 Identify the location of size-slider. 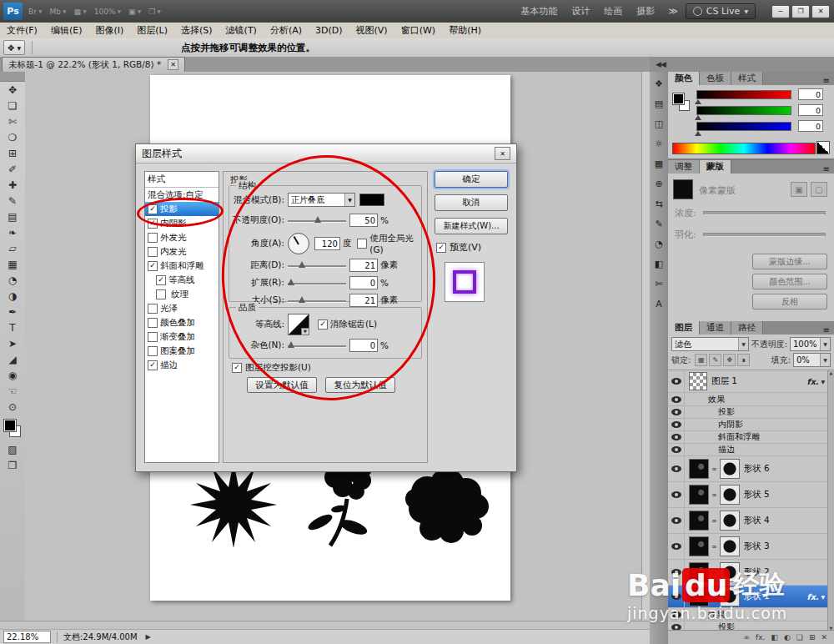
(317, 300).